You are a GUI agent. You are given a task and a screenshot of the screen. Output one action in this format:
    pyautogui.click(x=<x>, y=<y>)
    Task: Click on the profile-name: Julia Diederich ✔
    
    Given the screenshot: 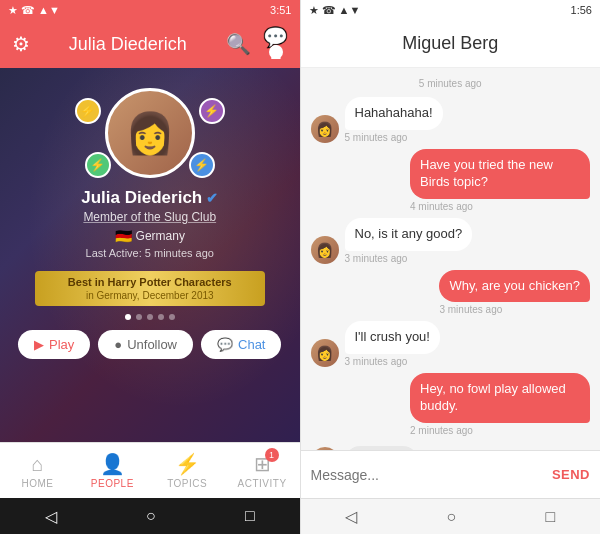 What is the action you would take?
    pyautogui.click(x=150, y=198)
    